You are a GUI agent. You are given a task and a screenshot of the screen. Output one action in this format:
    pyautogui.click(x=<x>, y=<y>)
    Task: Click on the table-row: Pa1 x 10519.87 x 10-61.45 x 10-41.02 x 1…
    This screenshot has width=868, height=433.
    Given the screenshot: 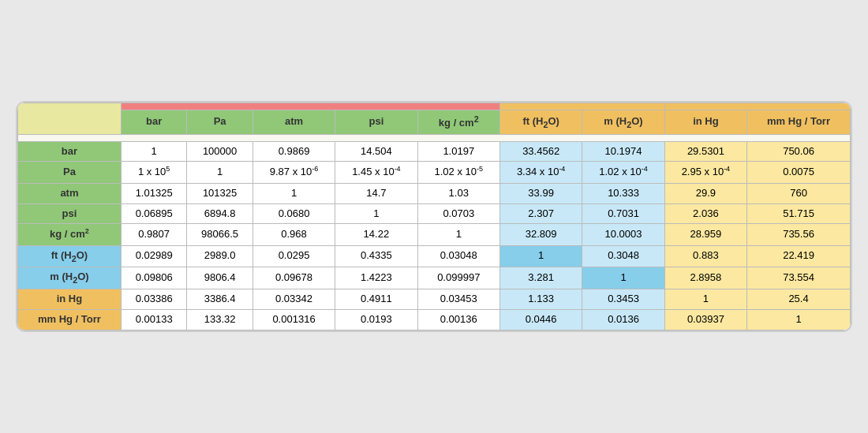 What is the action you would take?
    pyautogui.click(x=434, y=172)
    